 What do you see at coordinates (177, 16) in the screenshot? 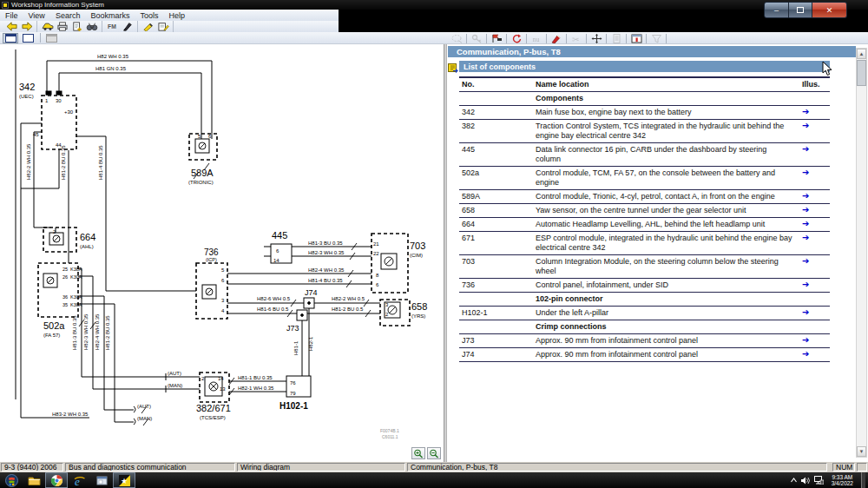
I see `menu-item-help: Help` at bounding box center [177, 16].